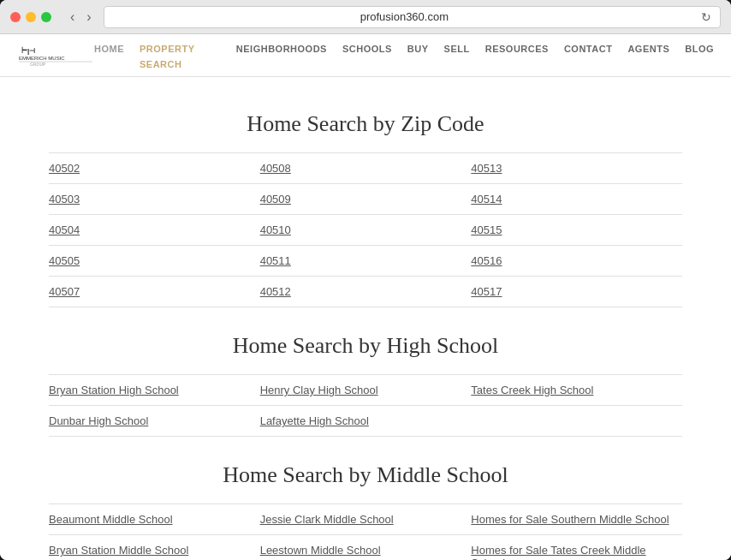 The width and height of the screenshot is (731, 560). Describe the element at coordinates (577, 421) in the screenshot. I see `list-item` at that location.